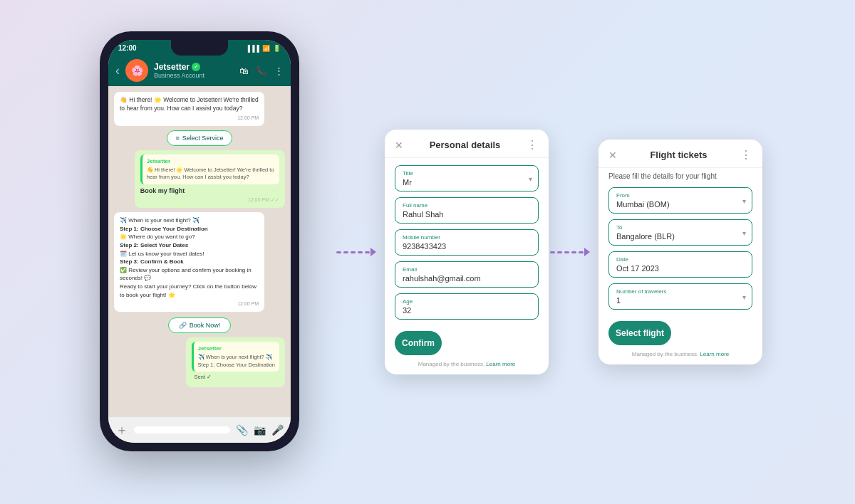  What do you see at coordinates (178, 138) in the screenshot?
I see `list-icon: ≡` at bounding box center [178, 138].